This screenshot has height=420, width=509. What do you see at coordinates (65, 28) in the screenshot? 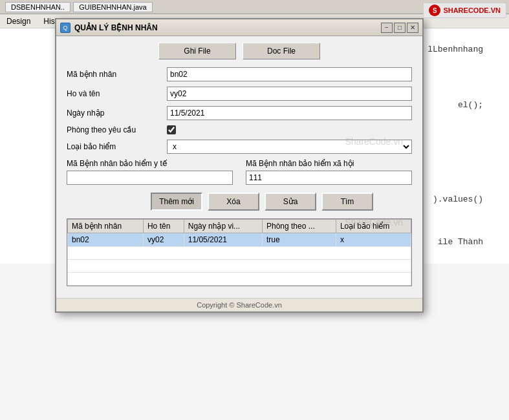
I see `dialog-icon: Q` at bounding box center [65, 28].